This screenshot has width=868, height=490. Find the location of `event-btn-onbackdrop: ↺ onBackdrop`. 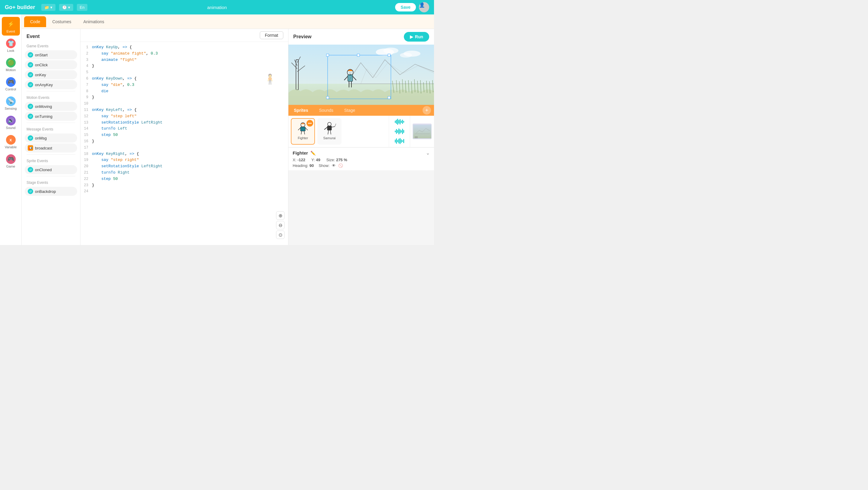

event-btn-onbackdrop: ↺ onBackdrop is located at coordinates (51, 191).